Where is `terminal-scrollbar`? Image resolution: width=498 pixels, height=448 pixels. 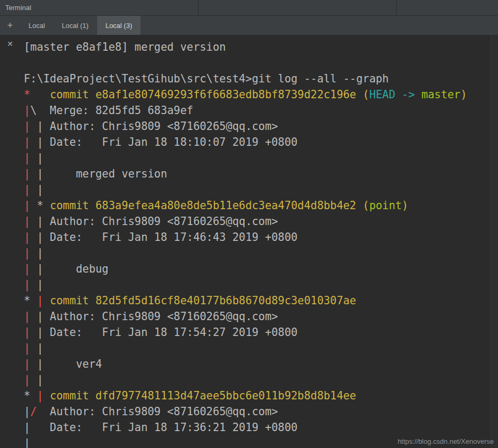 terminal-scrollbar is located at coordinates (494, 241).